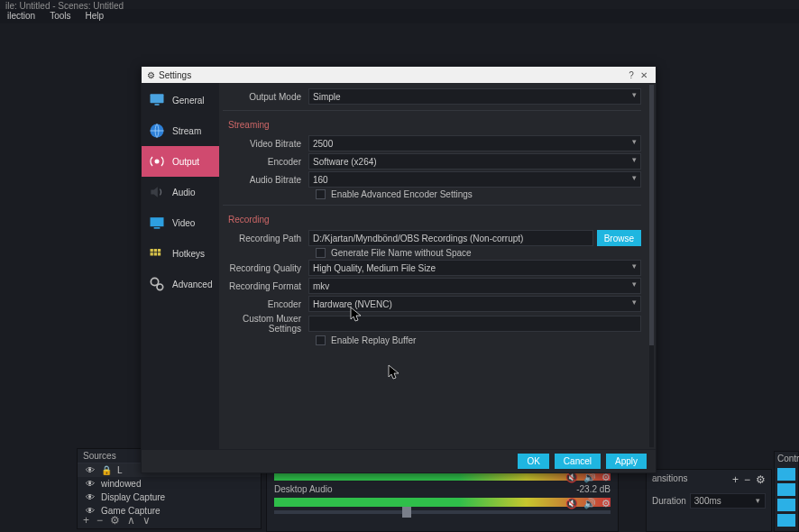  What do you see at coordinates (651, 266) in the screenshot?
I see `content-scrollbar` at bounding box center [651, 266].